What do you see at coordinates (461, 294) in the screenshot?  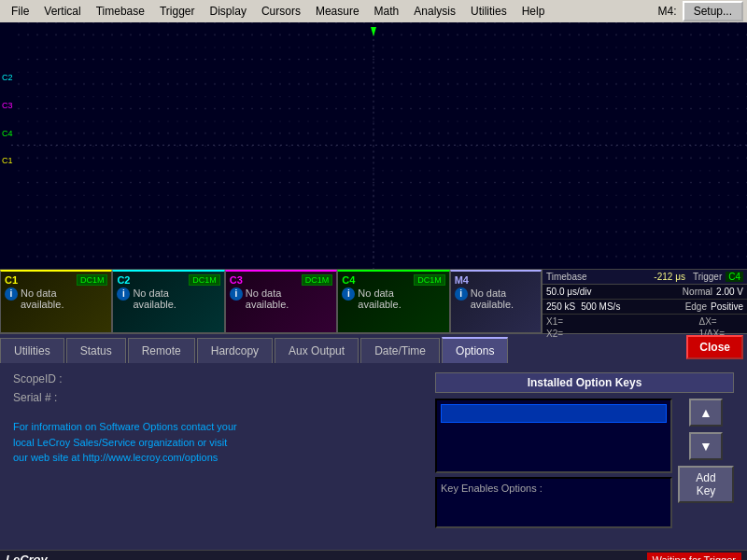 I see `ch-m4-info-icon: i` at bounding box center [461, 294].